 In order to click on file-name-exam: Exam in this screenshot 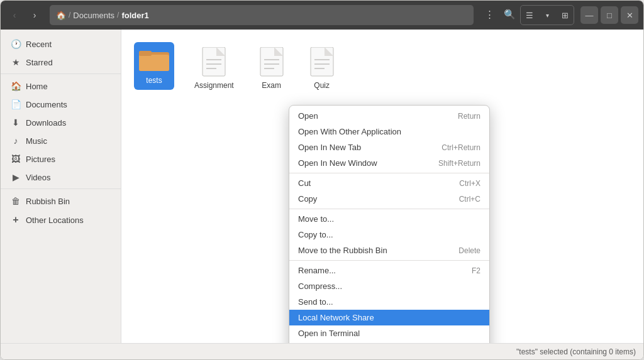, I will do `click(272, 85)`.